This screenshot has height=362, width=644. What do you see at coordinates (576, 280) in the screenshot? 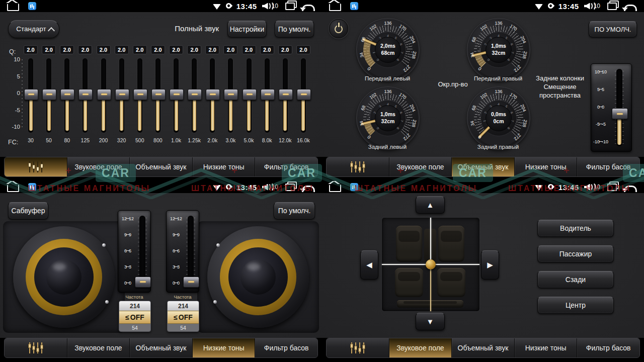
I see `rear-button: Сзади` at bounding box center [576, 280].